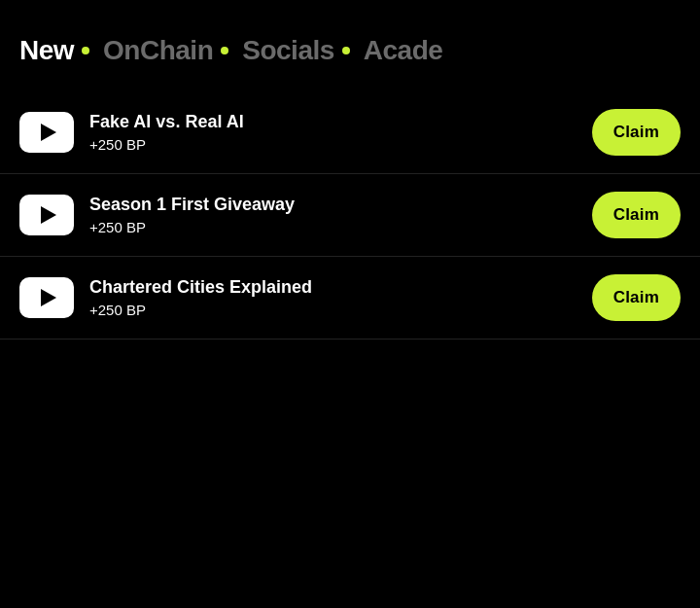 This screenshot has width=700, height=608. What do you see at coordinates (332, 216) in the screenshot?
I see `item-text-2: Season 1 First Giveaway+250 BP` at bounding box center [332, 216].